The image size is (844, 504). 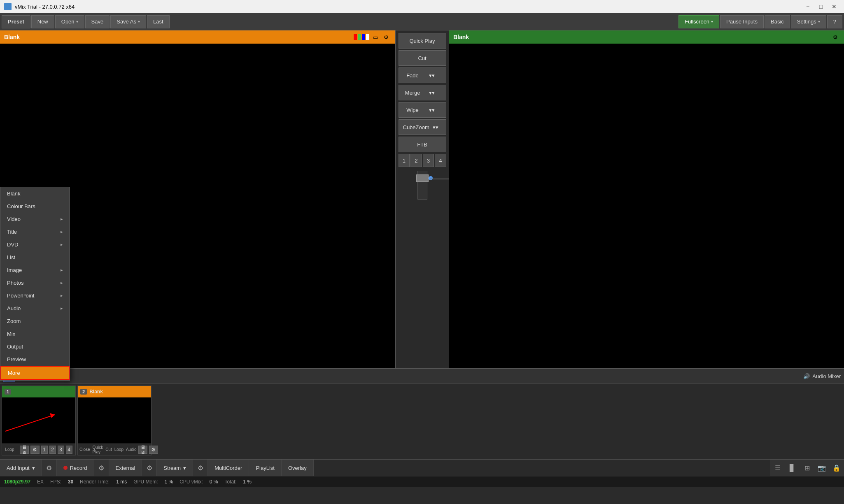 I want to click on context-menu-item-preview: Preview, so click(x=35, y=360).